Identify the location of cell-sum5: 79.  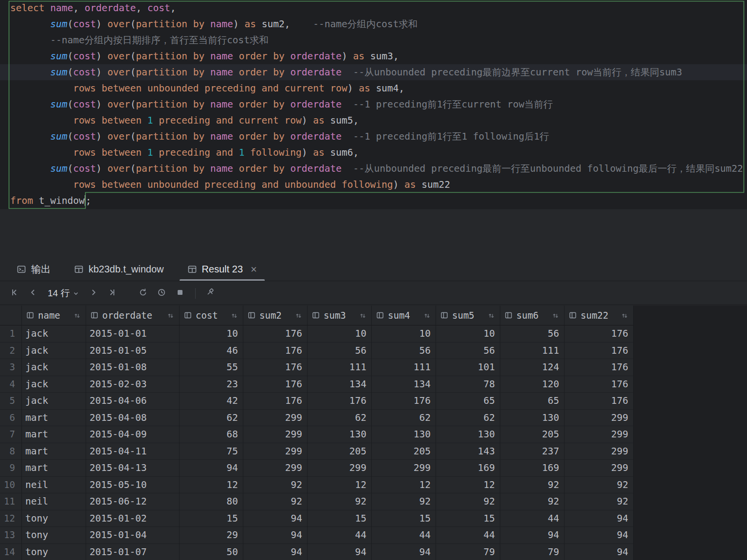
(468, 552).